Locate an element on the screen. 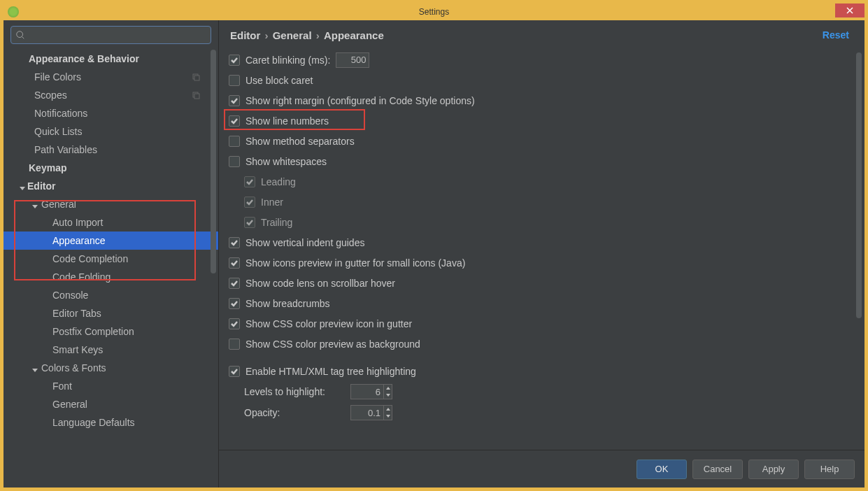  tree-item-general: General is located at coordinates (111, 204).